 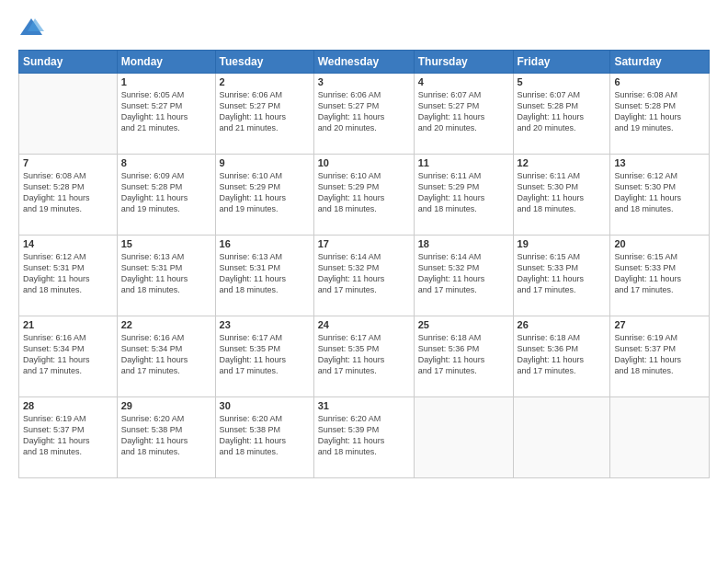 What do you see at coordinates (265, 419) in the screenshot?
I see `sunrise: Sunrise: 6:20 AM` at bounding box center [265, 419].